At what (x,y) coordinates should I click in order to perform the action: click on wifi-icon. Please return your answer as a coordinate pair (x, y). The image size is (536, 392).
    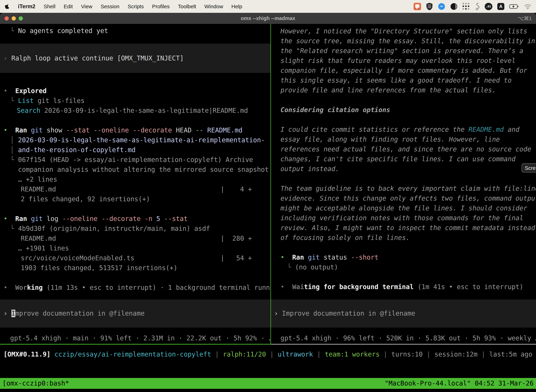
    Looking at the image, I should click on (528, 7).